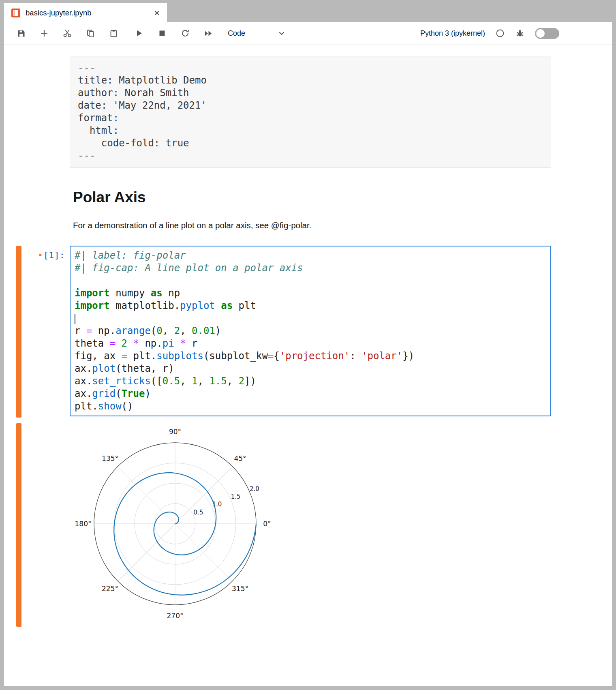  What do you see at coordinates (310, 144) in the screenshot?
I see `raw-cell-line: code-fold: true` at bounding box center [310, 144].